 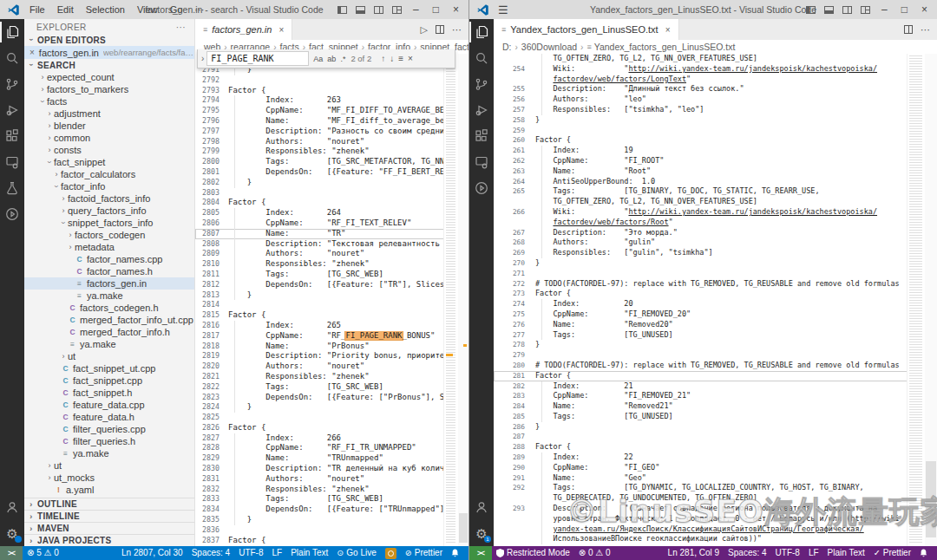 I want to click on tree-file-fact_snippet.h: Cfact_snippet.h, so click(x=109, y=393).